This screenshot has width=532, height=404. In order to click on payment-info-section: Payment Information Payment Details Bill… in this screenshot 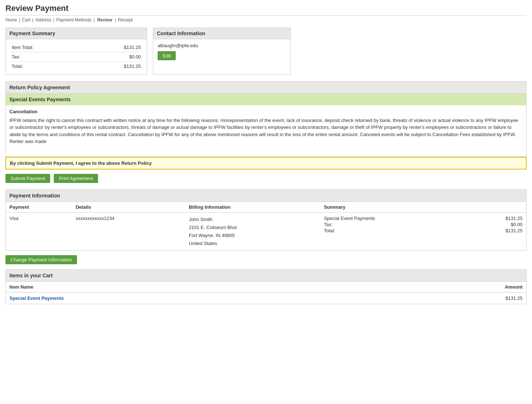, I will do `click(266, 220)`.